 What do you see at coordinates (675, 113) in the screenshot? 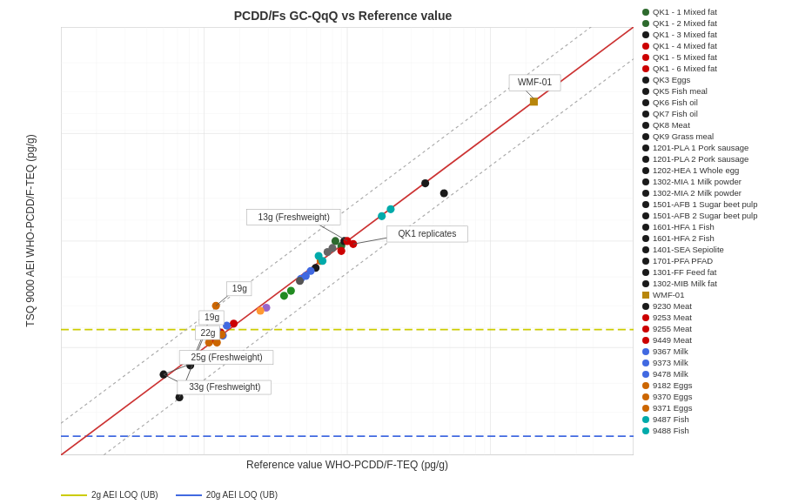
I see `legend-item-label: QK7 Fish oil` at bounding box center [675, 113].